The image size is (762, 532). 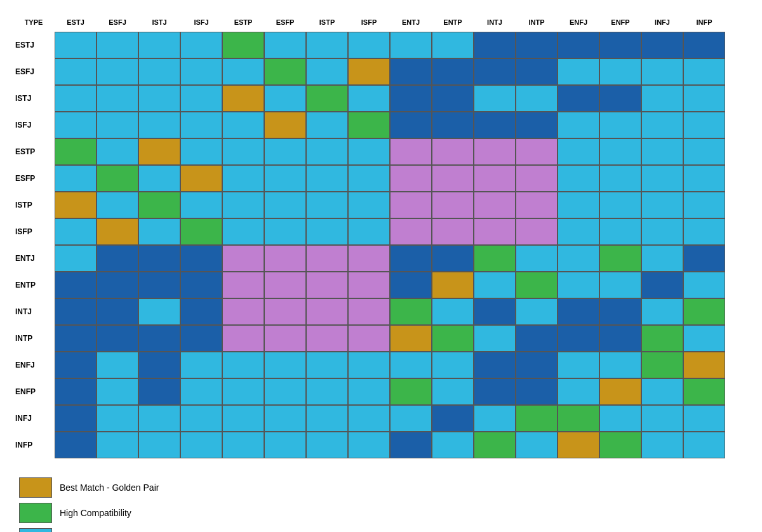 I want to click on col-header-ESTP: ESTP, so click(x=243, y=22).